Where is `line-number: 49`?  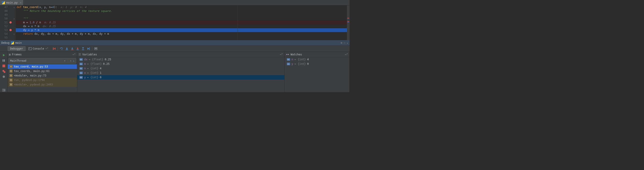 line-number: 49 is located at coordinates (6, 15).